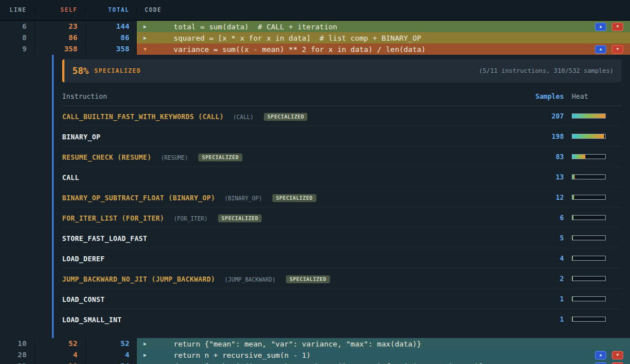 The height and width of the screenshot is (364, 630). I want to click on line-number: 33, so click(18, 362).